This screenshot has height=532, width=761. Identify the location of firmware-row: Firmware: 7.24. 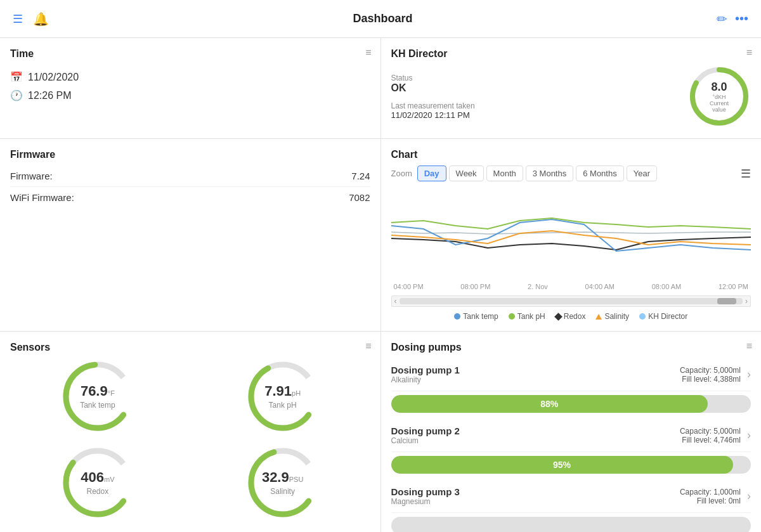
(190, 176).